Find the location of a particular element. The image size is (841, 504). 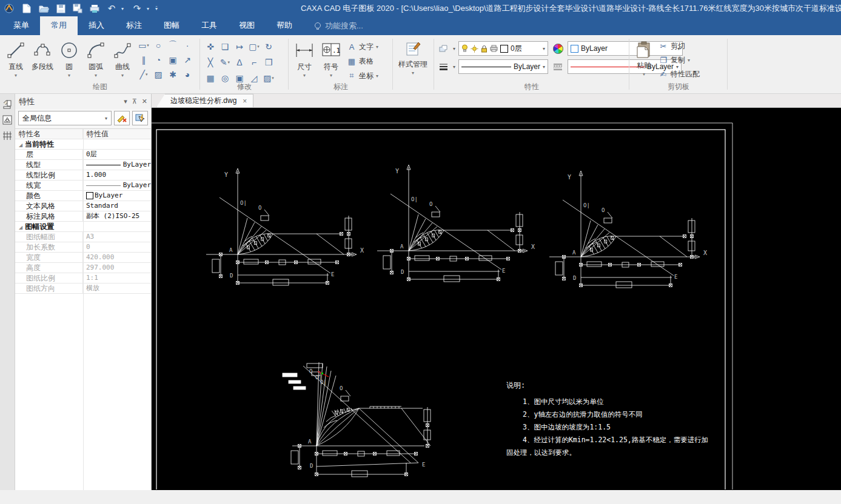

cut-button: ✂剪切 is located at coordinates (679, 46).